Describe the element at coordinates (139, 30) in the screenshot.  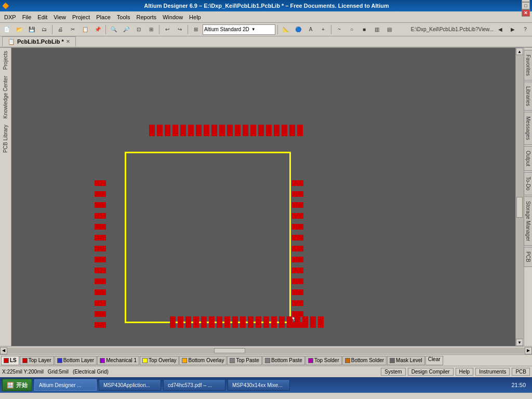
I see `zoom-fit-button: ⊡` at that location.